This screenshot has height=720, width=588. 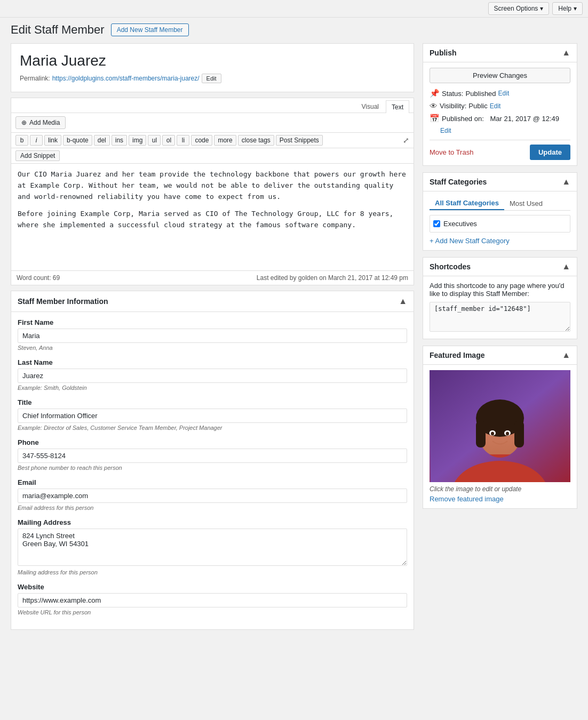 I want to click on staff-info-header: Staff Member Information ▲, so click(x=212, y=302).